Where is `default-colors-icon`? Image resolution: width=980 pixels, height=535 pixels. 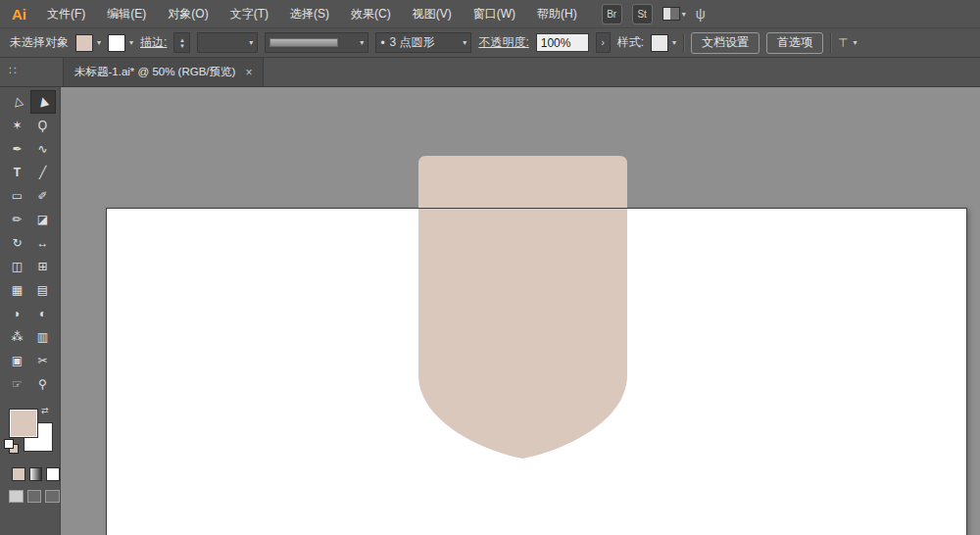 default-colors-icon is located at coordinates (11, 446).